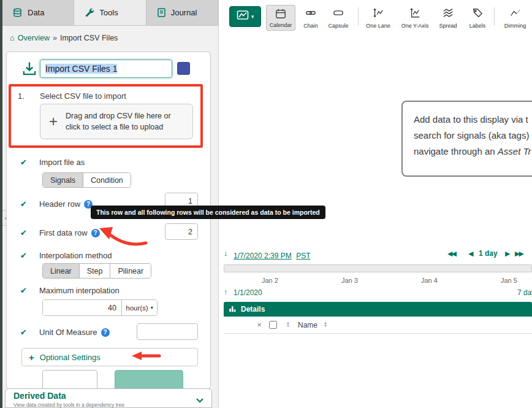 Image resolution: width=532 pixels, height=408 pixels. Describe the element at coordinates (415, 13) in the screenshot. I see `one-y-axis-icon` at that location.